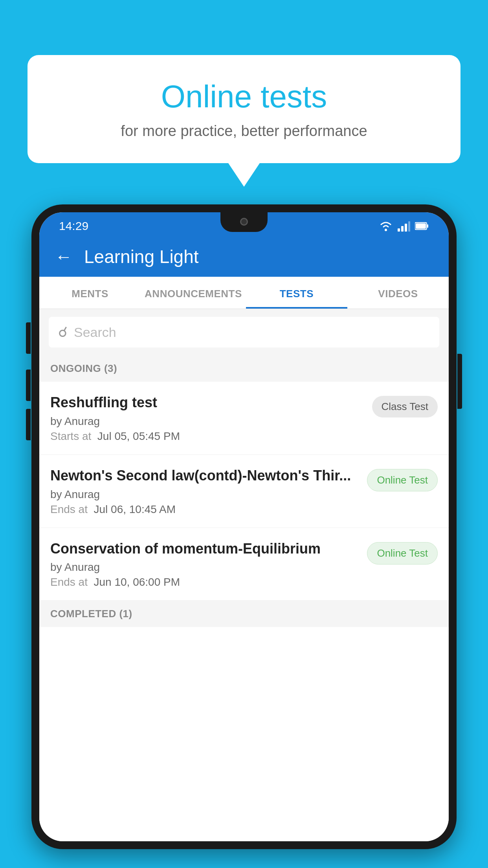  I want to click on phone-notch, so click(244, 222).